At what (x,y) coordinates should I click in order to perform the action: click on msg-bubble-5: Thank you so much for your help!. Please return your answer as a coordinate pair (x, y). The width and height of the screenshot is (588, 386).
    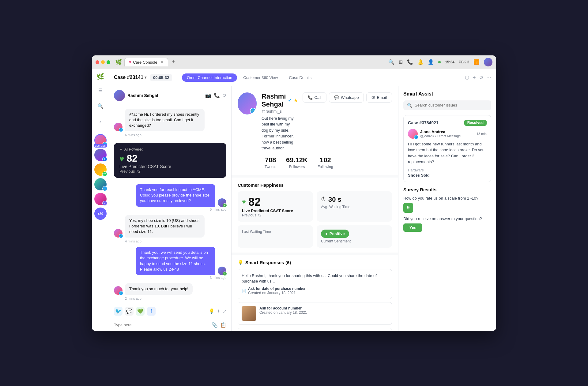
    Looking at the image, I should click on (159, 289).